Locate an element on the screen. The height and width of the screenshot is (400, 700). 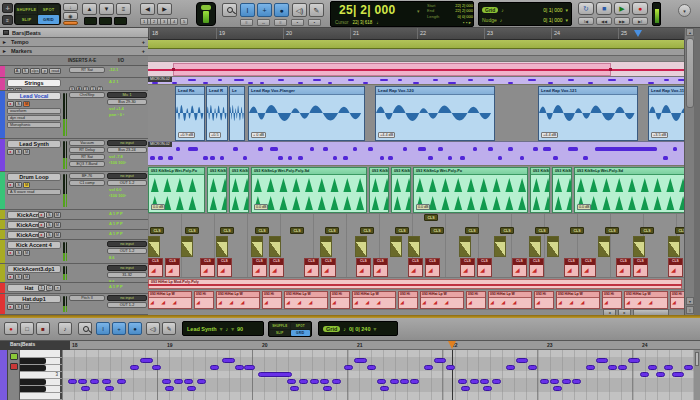
io-value: OUT 1-2 is located at coordinates (127, 251).